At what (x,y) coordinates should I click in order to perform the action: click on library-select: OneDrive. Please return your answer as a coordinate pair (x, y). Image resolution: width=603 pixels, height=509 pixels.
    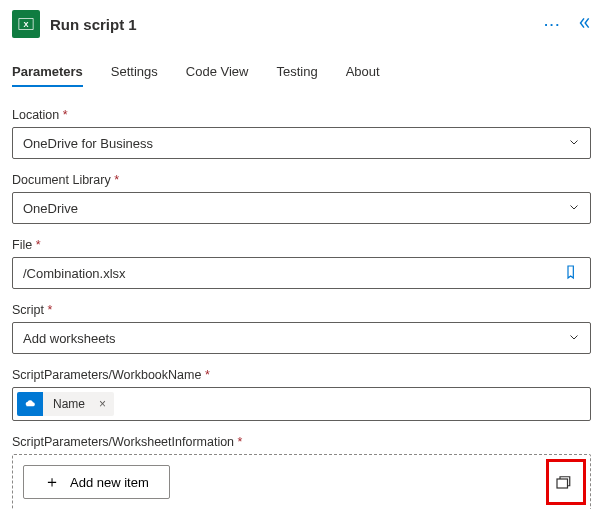
    Looking at the image, I should click on (302, 208).